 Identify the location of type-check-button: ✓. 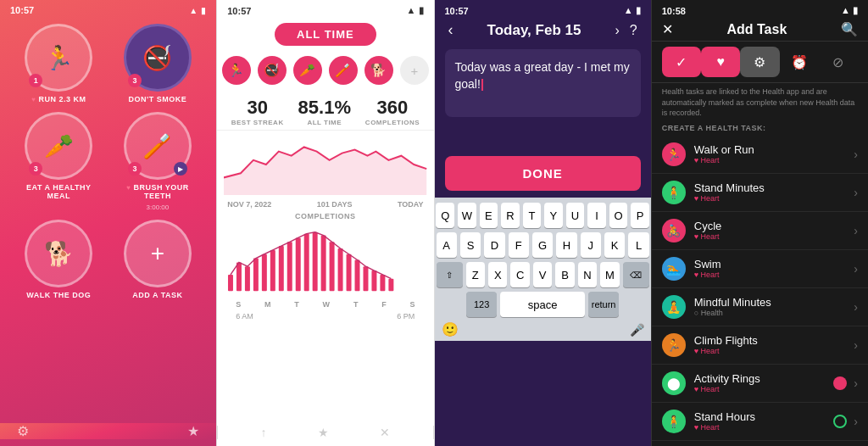
(682, 62).